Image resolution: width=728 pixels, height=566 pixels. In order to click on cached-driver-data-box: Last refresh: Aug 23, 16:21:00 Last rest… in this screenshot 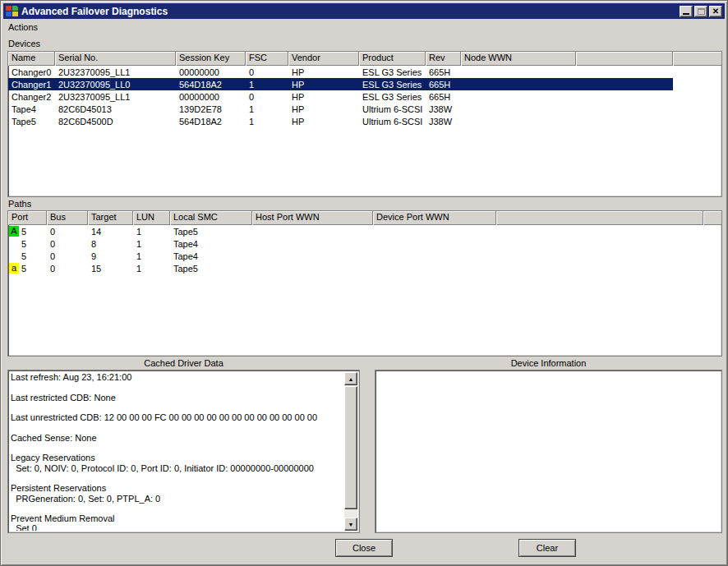, I will do `click(184, 452)`.